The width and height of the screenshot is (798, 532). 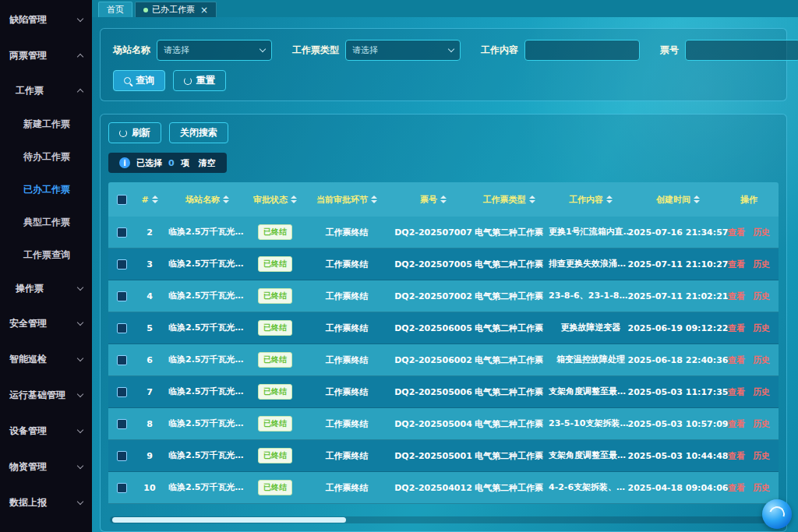 What do you see at coordinates (207, 296) in the screenshot?
I see `station-name: 临涣2.5万千瓦光伏电...` at bounding box center [207, 296].